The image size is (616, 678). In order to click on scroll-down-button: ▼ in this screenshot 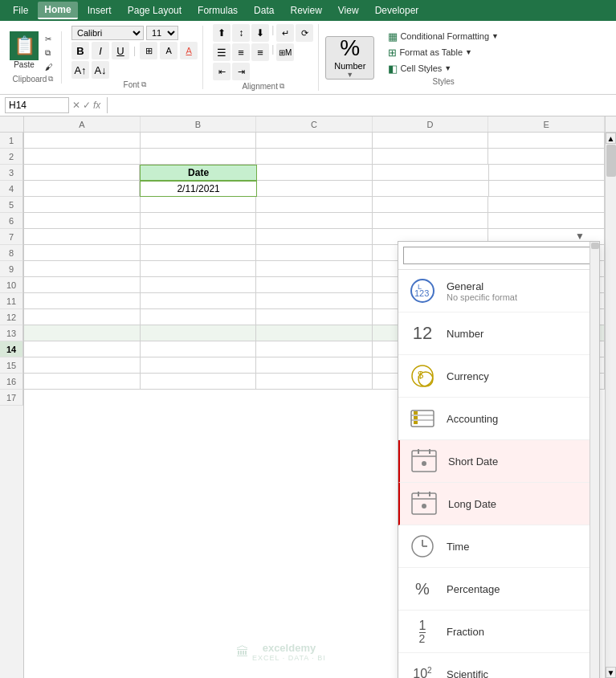, I will do `click(610, 672)`.